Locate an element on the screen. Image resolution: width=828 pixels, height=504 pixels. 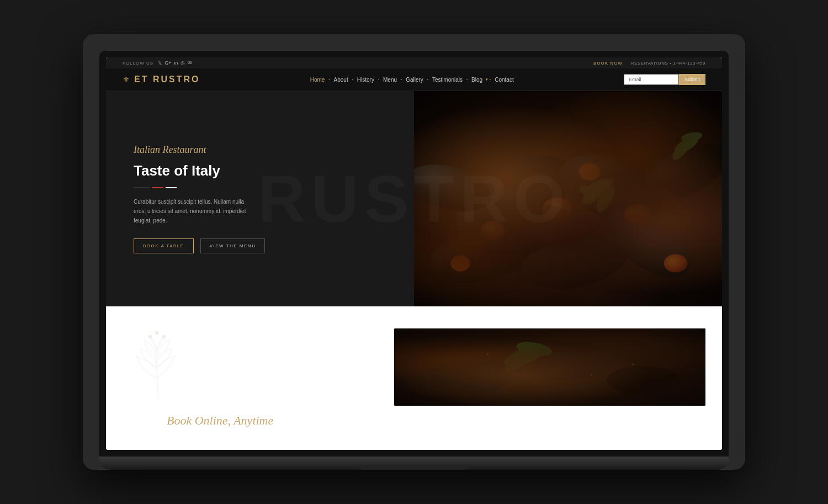
nav-blog-arrow: ▾ is located at coordinates (487, 79).